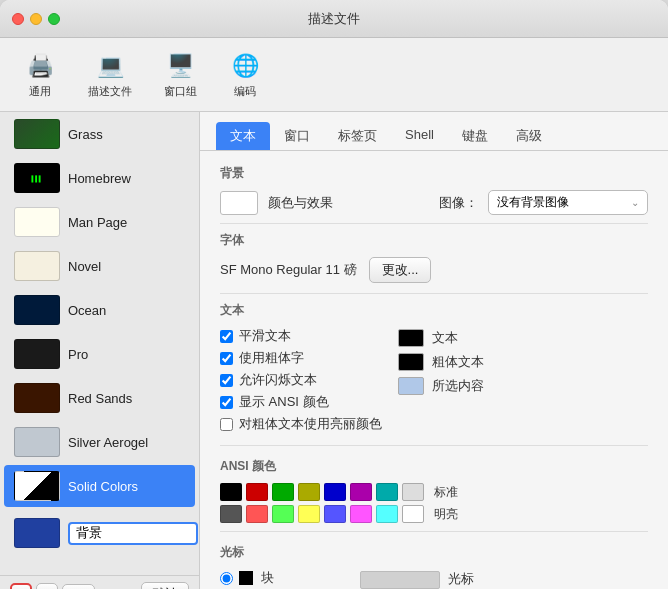 This screenshot has height=589, width=668. I want to click on sidebar-item-ocean: Ocean, so click(100, 310).